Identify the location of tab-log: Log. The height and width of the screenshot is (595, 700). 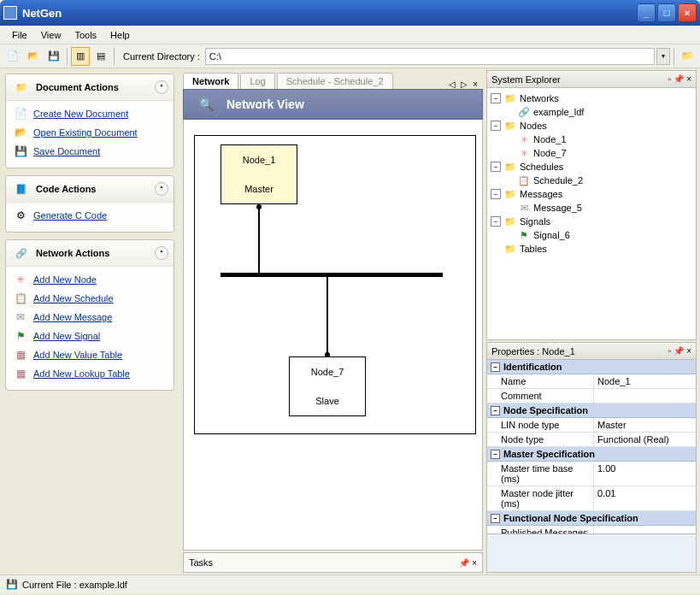
(257, 80).